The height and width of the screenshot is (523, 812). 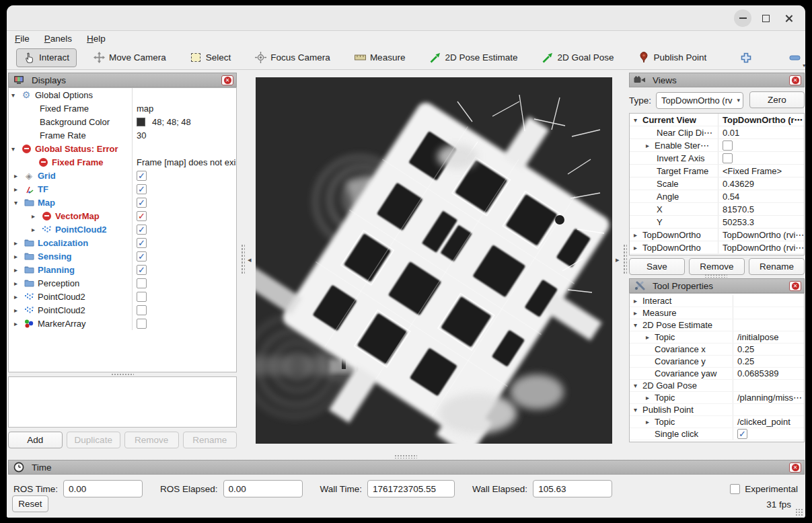 What do you see at coordinates (731, 133) in the screenshot?
I see `row-value: 0.01` at bounding box center [731, 133].